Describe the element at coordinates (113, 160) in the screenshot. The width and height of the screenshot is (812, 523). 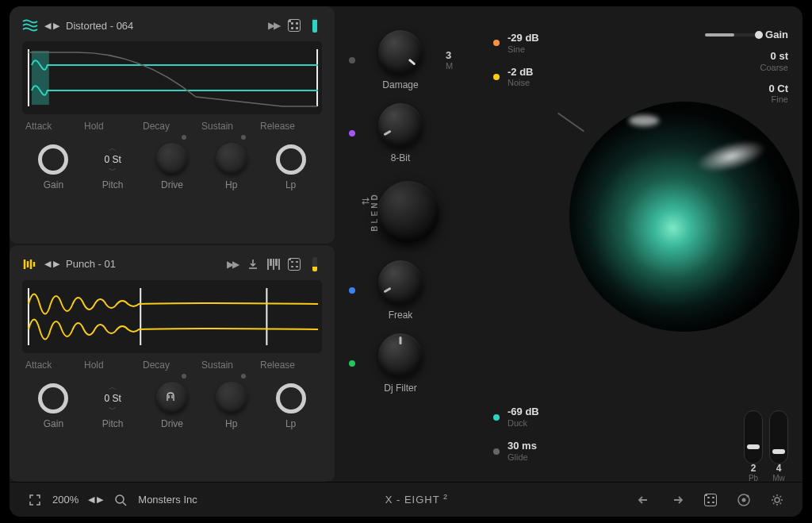
I see `osc1-pitch-stepper: ︿ 0 St ﹀` at that location.